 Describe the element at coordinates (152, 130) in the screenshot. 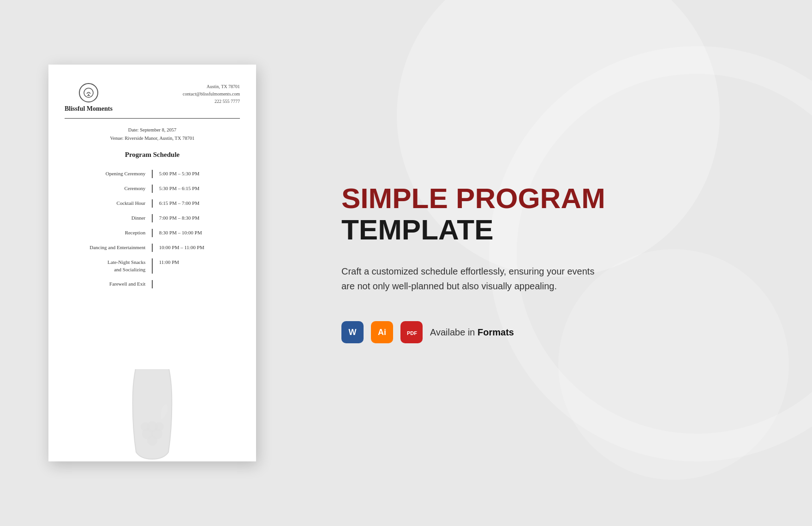

I see `event-date: Date: September 8, 2057` at that location.